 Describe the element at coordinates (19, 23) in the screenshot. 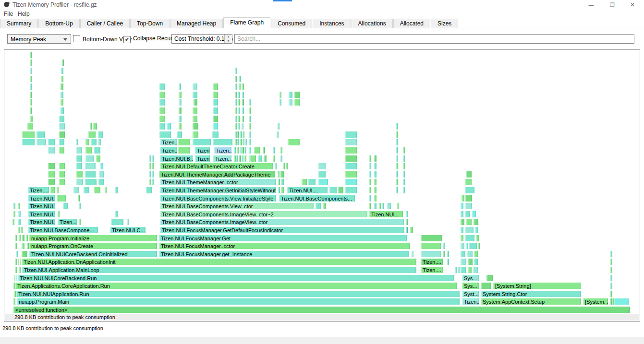

I see `tab-summary: Summary` at that location.